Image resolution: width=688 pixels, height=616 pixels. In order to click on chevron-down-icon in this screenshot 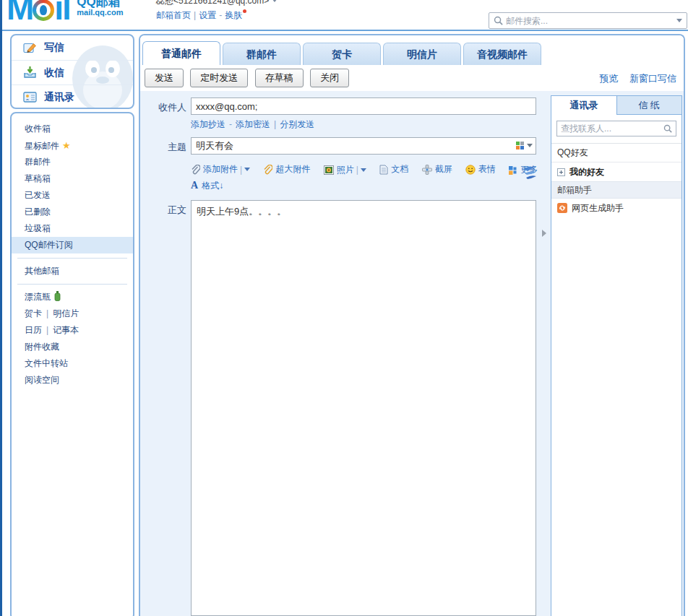, I will do `click(530, 146)`.